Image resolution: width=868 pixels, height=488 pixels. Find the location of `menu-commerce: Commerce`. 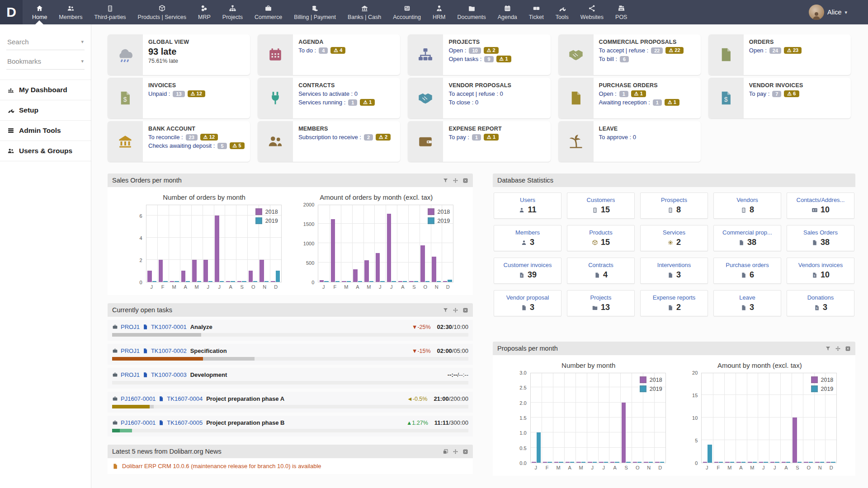

menu-commerce: Commerce is located at coordinates (269, 12).